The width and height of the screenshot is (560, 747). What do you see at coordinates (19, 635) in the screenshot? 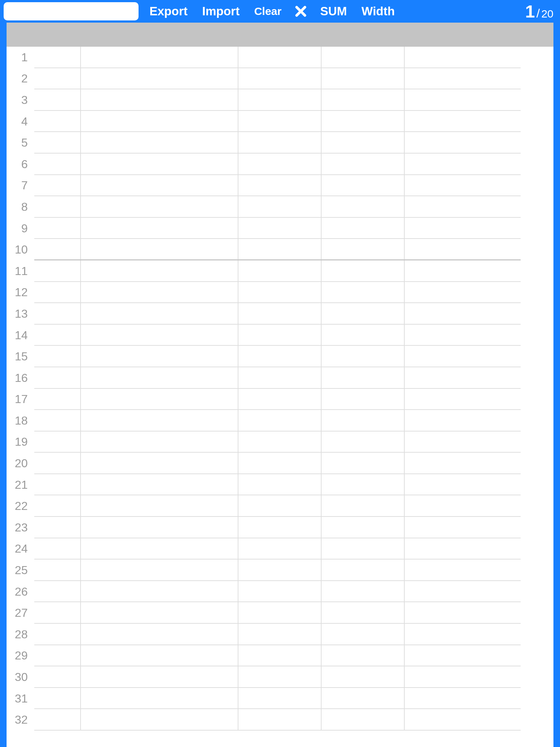
I see `row-number: 28` at bounding box center [19, 635].